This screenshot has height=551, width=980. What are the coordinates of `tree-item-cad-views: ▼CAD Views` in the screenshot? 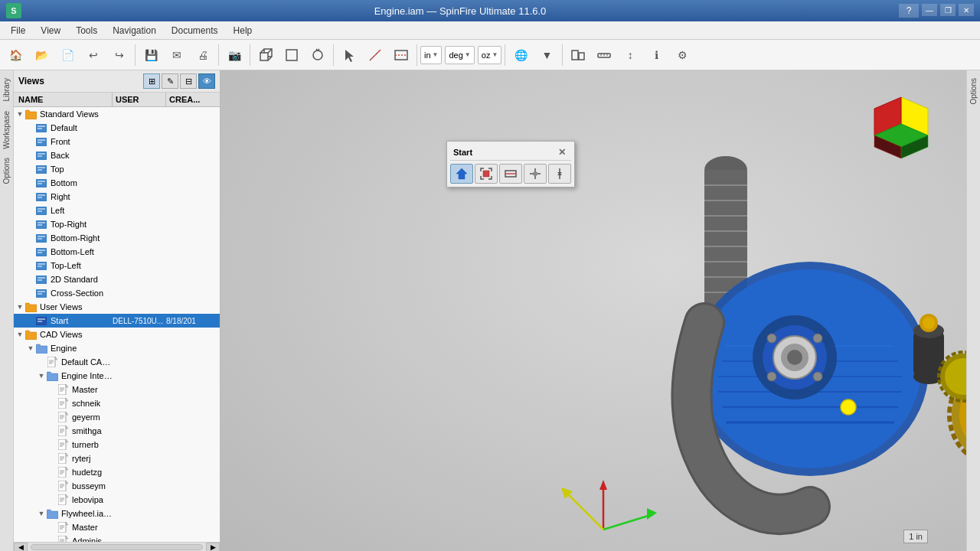 It's located at (116, 334).